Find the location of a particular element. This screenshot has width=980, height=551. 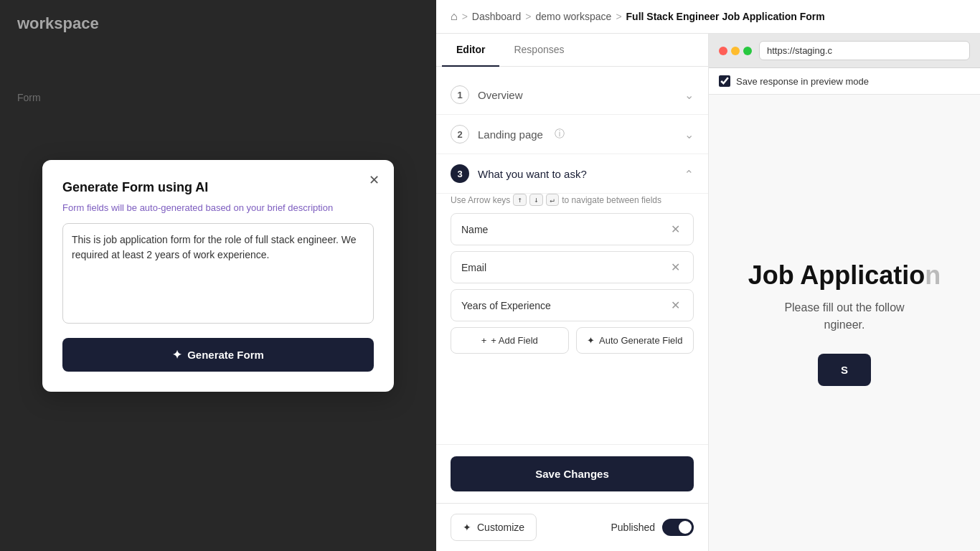

preview-checkbox-row: Save response in preview mode is located at coordinates (844, 82).